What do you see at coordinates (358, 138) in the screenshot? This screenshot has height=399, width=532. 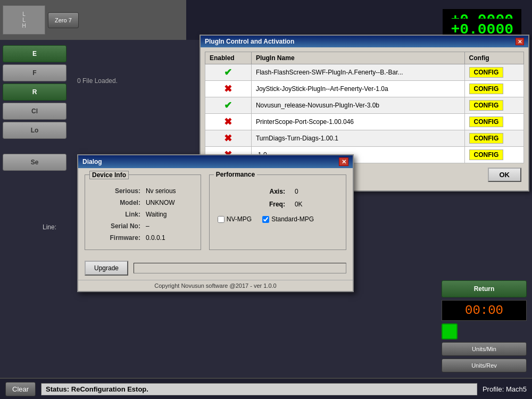 I see `plugin-name-4: TurnDiags-Turn-Diags-1.00.1` at bounding box center [358, 138].